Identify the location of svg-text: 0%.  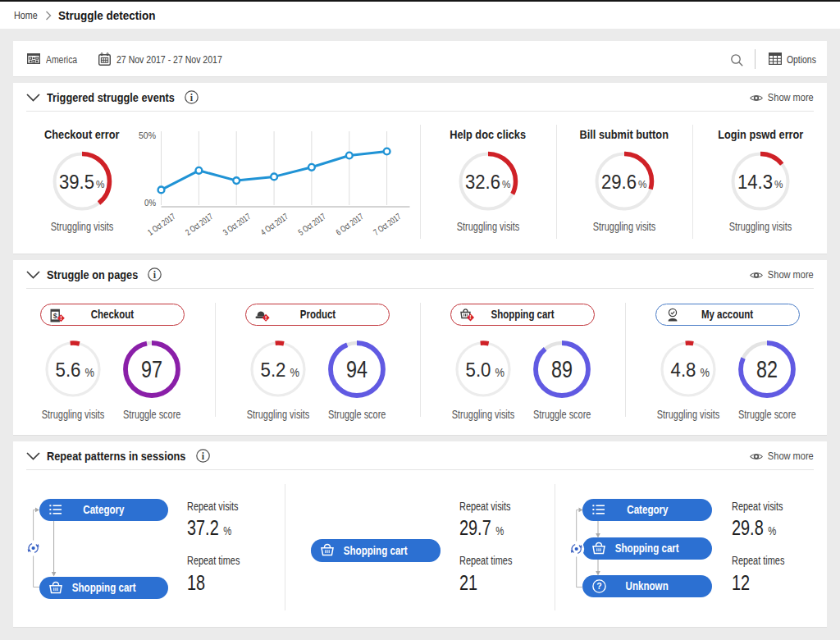
(150, 203).